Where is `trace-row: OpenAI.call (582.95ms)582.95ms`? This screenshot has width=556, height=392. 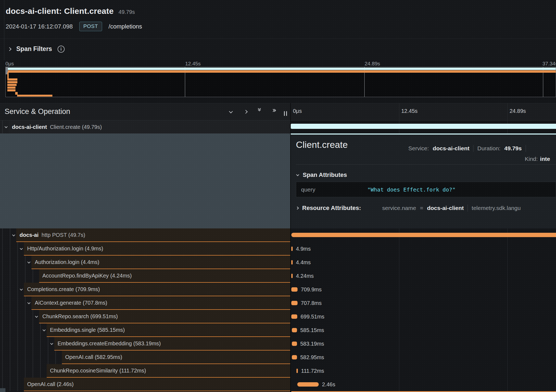 trace-row: OpenAI.call (582.95ms)582.95ms is located at coordinates (278, 357).